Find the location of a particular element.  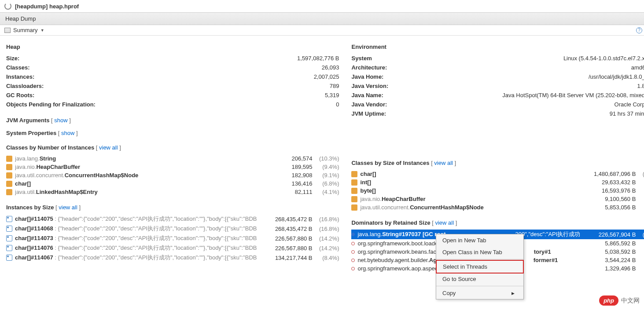

class-by-size-row: java.util.concurrent.ConcurrentHashMap$N… is located at coordinates (497, 208).